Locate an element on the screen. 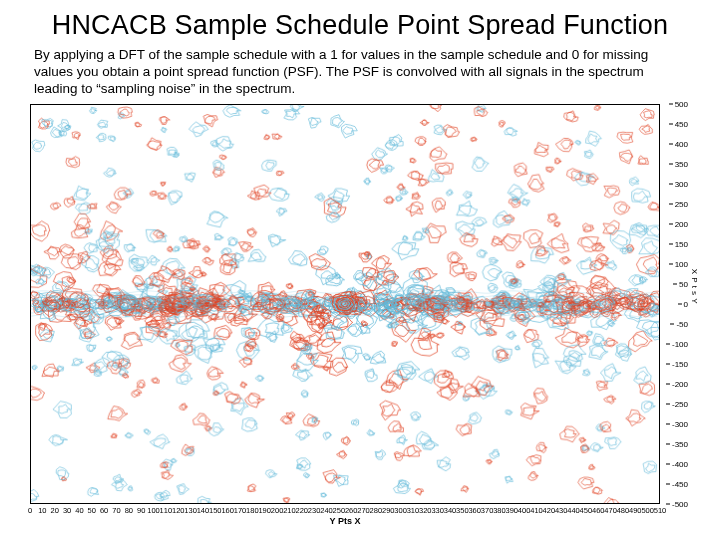 The image size is (720, 540). x-tick: 110 is located at coordinates (166, 510).